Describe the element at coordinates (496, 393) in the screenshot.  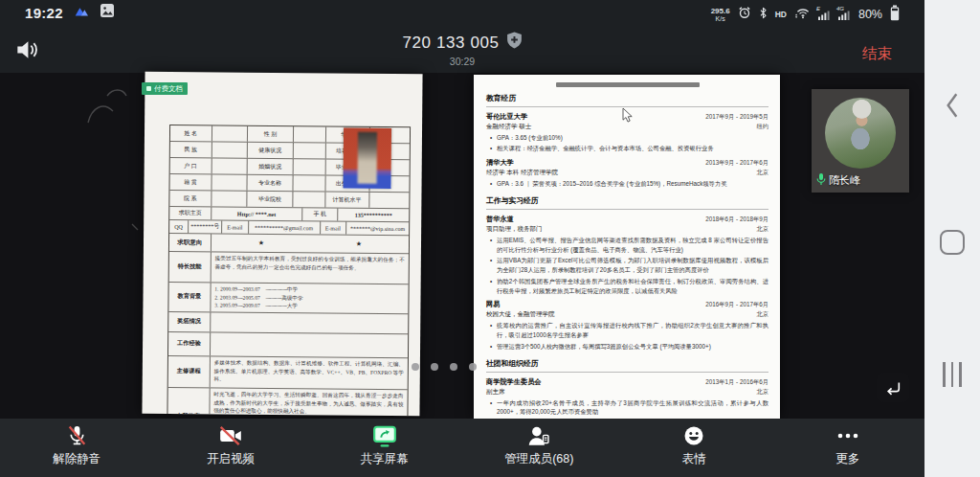
I see `entry-role: 副主席` at that location.